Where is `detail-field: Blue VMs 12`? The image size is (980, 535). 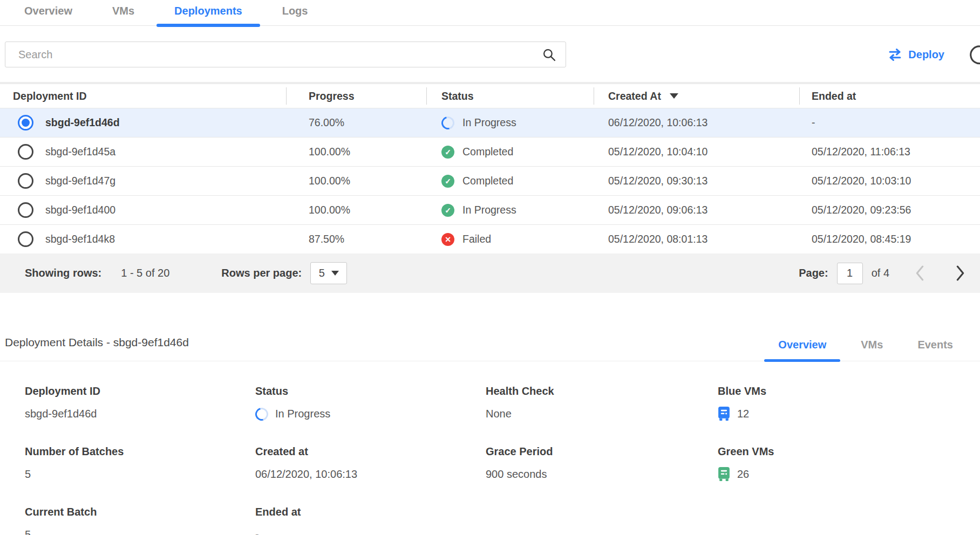
detail-field: Blue VMs 12 is located at coordinates (849, 403).